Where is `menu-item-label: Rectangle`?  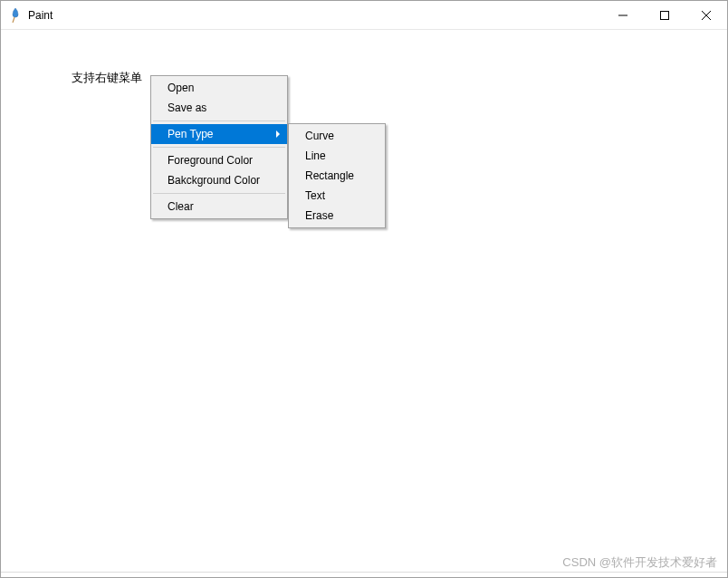 menu-item-label: Rectangle is located at coordinates (330, 176).